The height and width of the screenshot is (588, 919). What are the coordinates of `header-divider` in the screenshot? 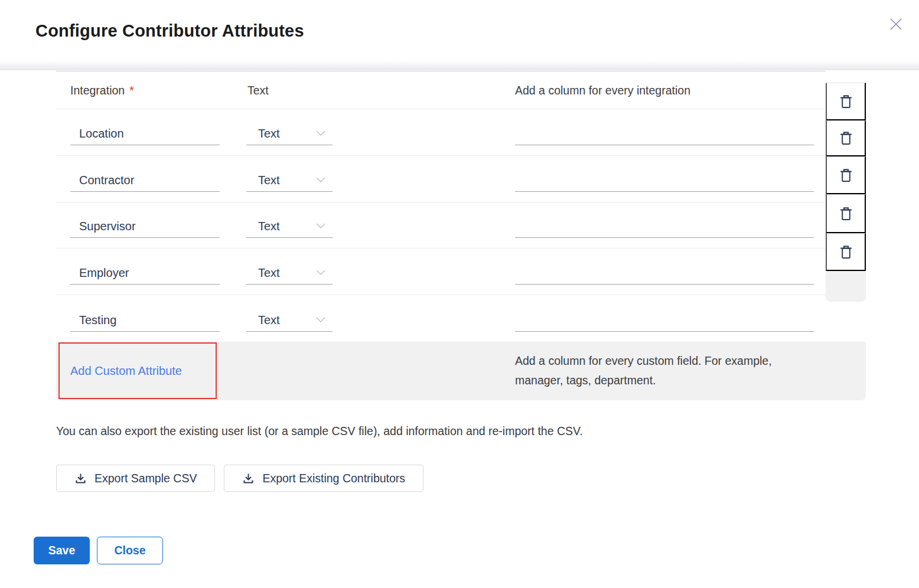 It's located at (460, 66).